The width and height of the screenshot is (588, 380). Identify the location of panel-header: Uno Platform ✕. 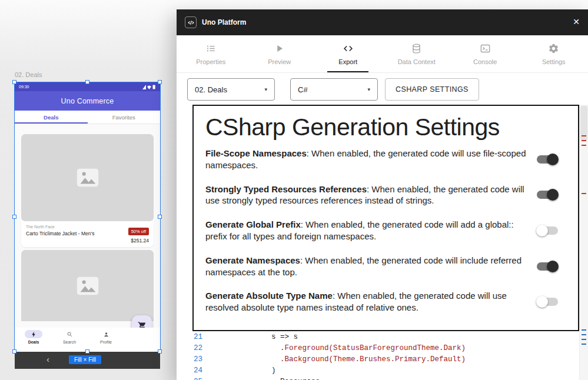
(383, 22).